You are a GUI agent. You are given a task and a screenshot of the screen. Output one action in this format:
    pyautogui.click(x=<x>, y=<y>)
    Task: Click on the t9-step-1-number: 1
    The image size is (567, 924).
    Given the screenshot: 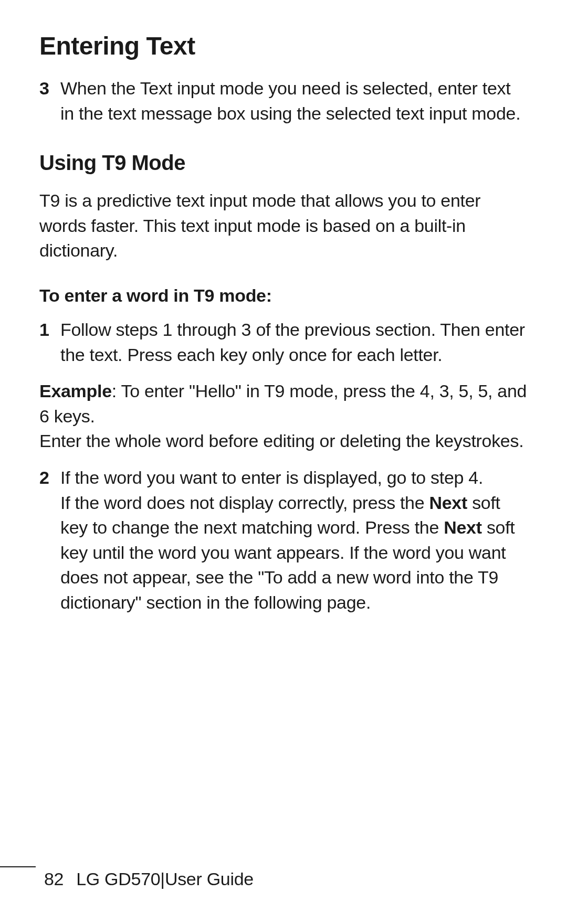 What is the action you would take?
    pyautogui.click(x=50, y=342)
    